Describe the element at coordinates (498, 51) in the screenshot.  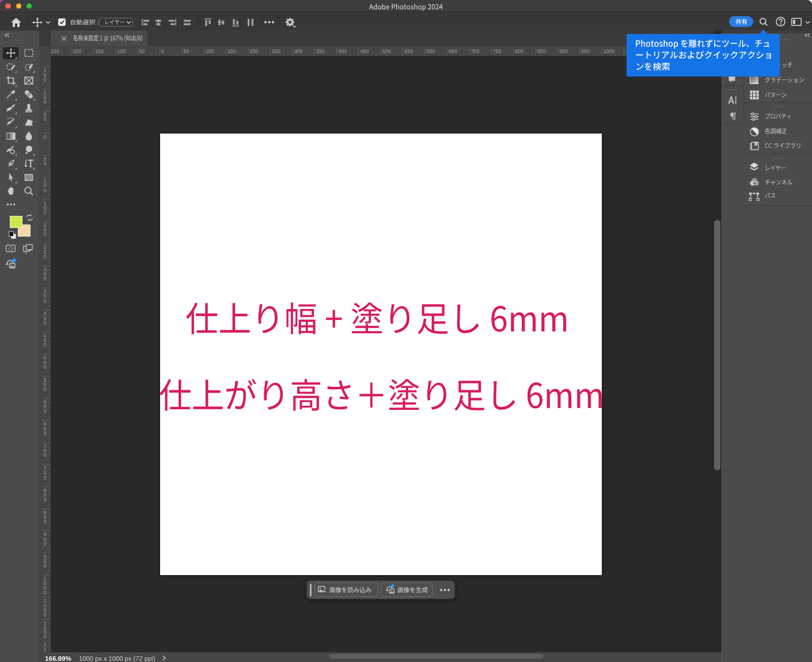
I see `svg-text: 750` at that location.